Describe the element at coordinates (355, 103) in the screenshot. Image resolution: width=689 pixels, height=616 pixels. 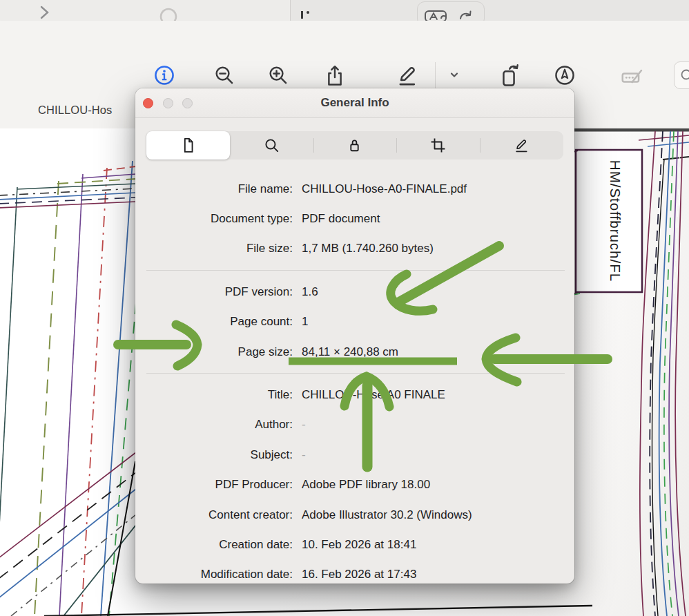
I see `window-title: General Info` at that location.